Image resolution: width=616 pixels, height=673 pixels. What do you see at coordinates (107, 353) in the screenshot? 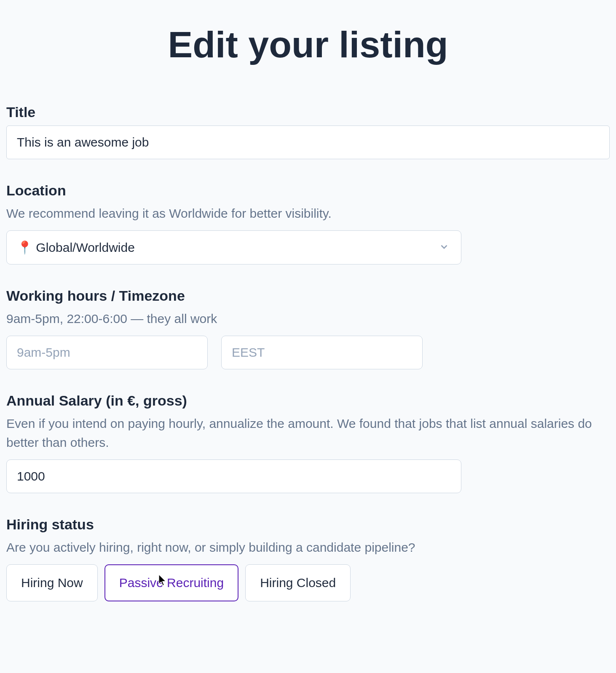
I see `hours-time-input` at bounding box center [107, 353].